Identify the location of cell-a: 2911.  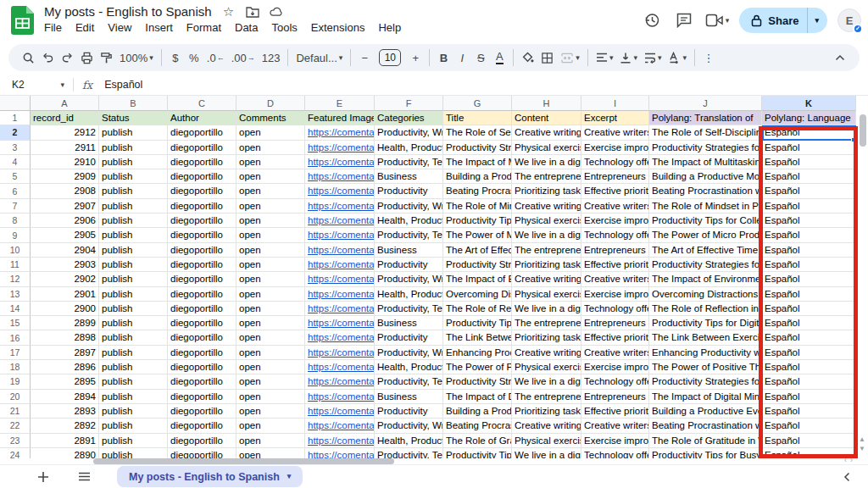
(64, 147).